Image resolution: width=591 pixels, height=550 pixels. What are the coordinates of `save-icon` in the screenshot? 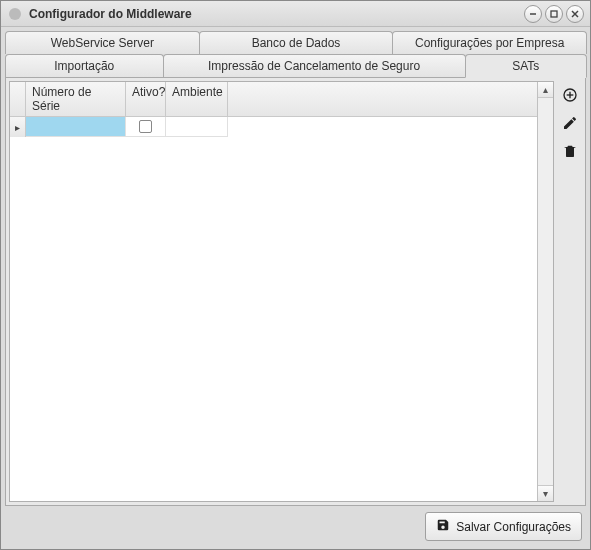 It's located at (443, 526).